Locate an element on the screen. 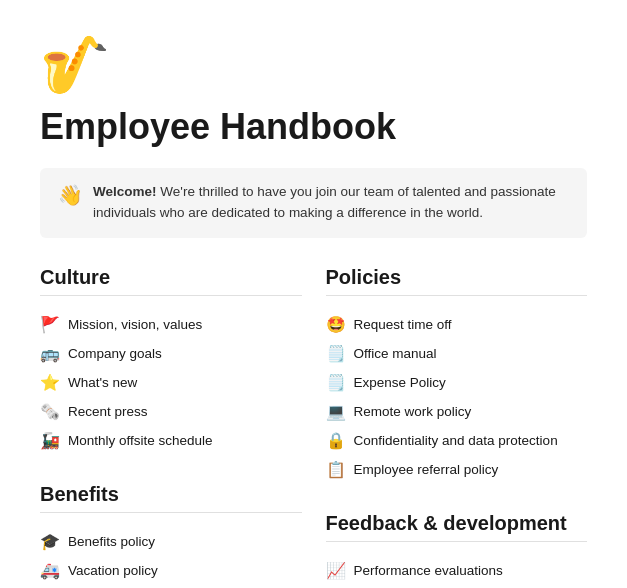 Image resolution: width=627 pixels, height=588 pixels. culture-section: Culture 🚩Mission, vision, values🚌Company… is located at coordinates (171, 360).